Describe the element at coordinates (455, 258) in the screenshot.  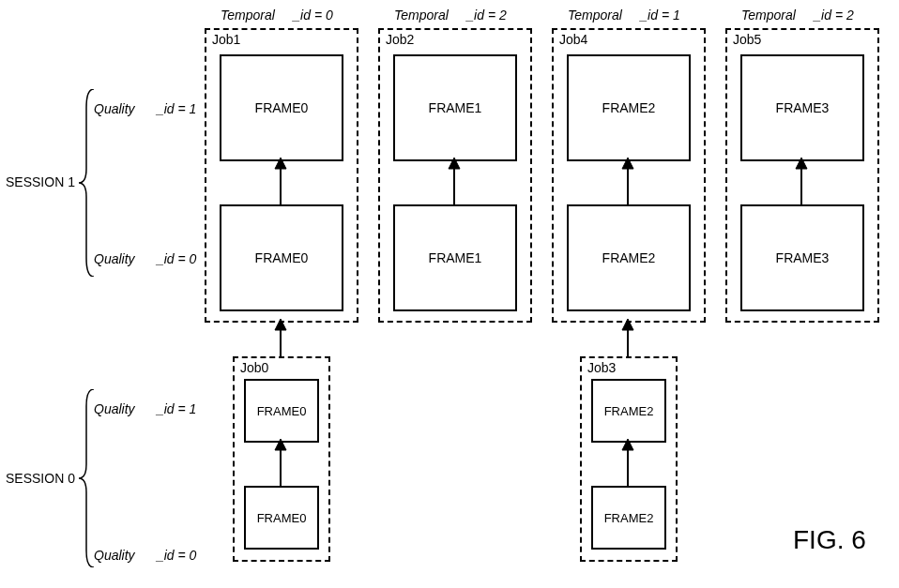
I see `job2-frame-bot: FRAME1` at that location.